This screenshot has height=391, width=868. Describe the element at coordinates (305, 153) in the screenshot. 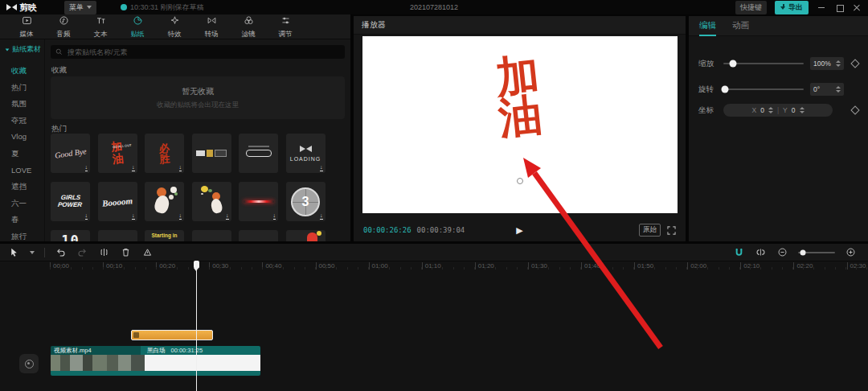

I see `sticker-capcut-loading: LOADING↓` at that location.